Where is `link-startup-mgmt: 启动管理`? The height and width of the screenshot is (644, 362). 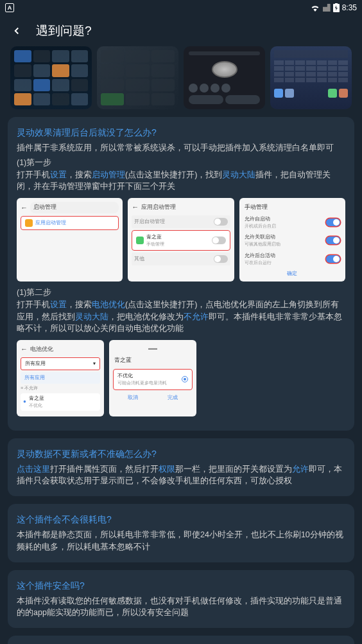 link-startup-mgmt: 启动管理 is located at coordinates (108, 175).